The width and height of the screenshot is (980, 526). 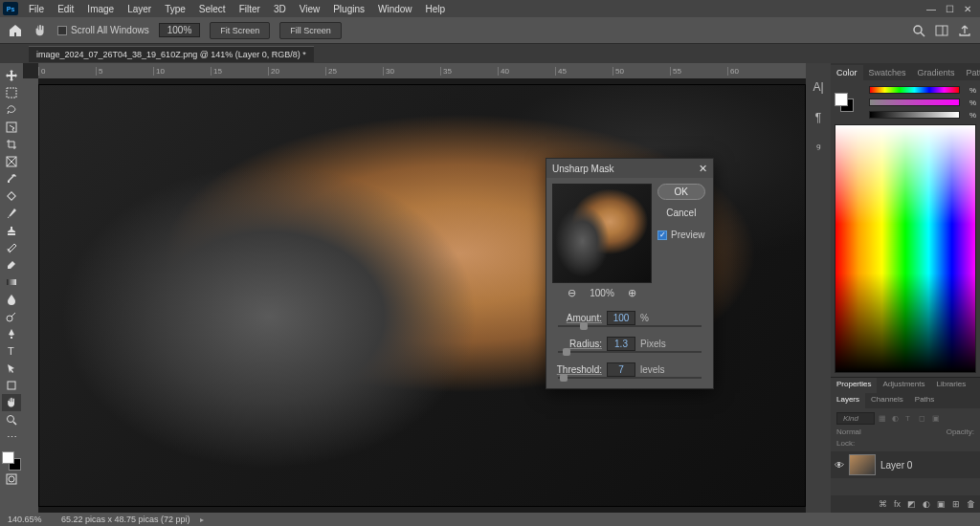 What do you see at coordinates (883, 419) in the screenshot?
I see `filter-pixel-icon: ▦` at bounding box center [883, 419].